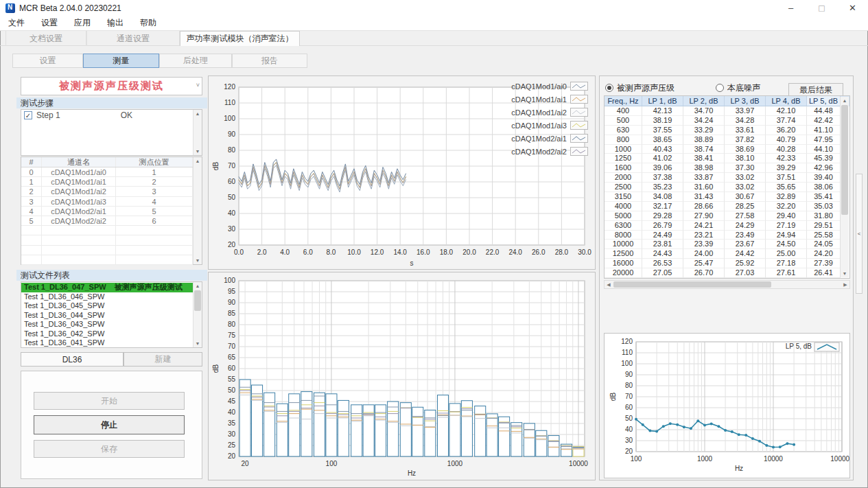 The height and width of the screenshot is (488, 868). Describe the element at coordinates (111, 314) in the screenshot. I see `test-file-list: Test 1_DL36_047_SPW被测声源声压级测试Test 1_DL36_…` at that location.